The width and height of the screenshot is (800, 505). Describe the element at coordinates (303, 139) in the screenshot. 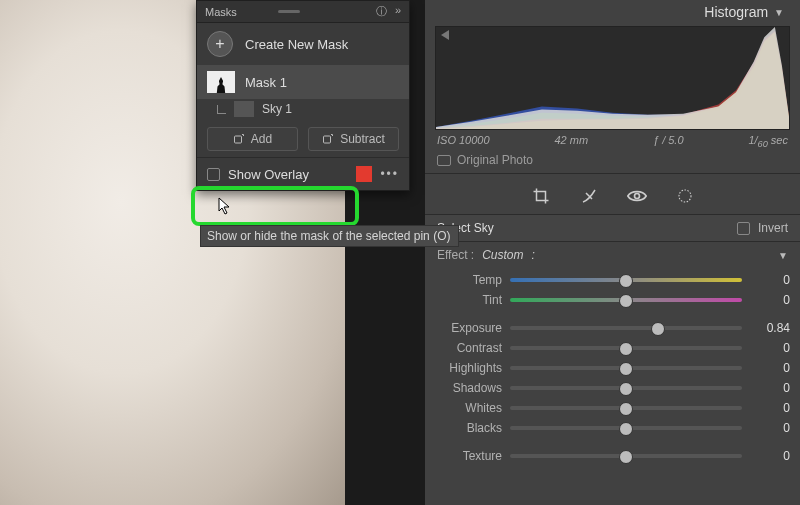

I see `add-subtract-row: Add Subtract` at that location.